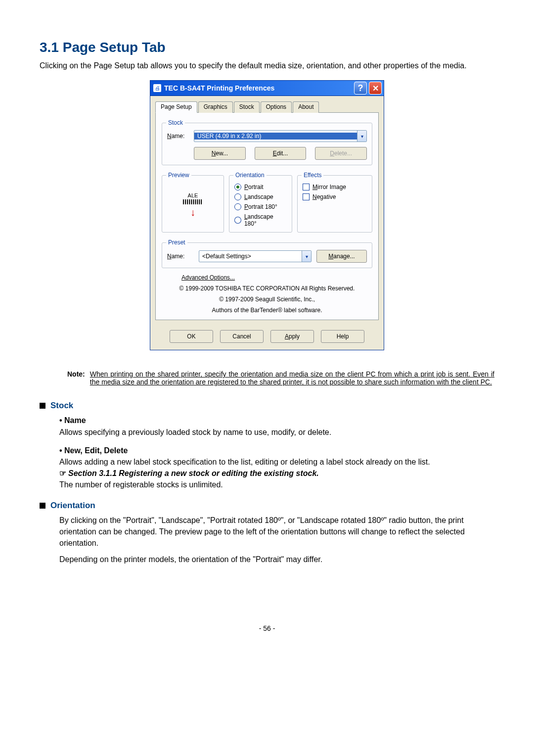 Image resolution: width=534 pixels, height=756 pixels. What do you see at coordinates (193, 195) in the screenshot?
I see `preview-sample-text: ALE` at bounding box center [193, 195].